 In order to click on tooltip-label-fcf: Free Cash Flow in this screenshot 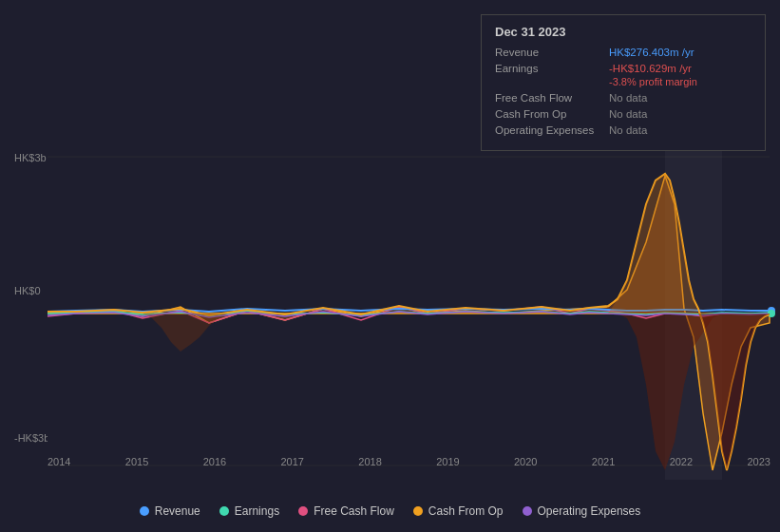, I will do `click(547, 98)`.